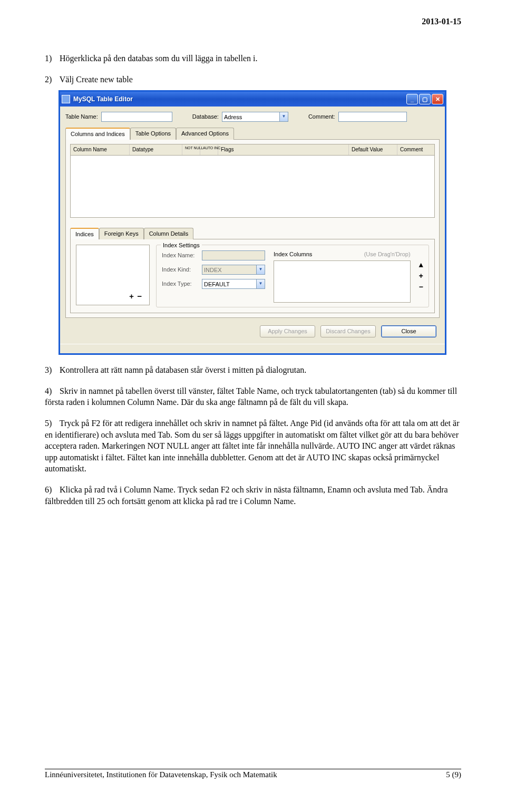 The height and width of the screenshot is (812, 506). Describe the element at coordinates (205, 134) in the screenshot. I see `tab-advanced-options: Advanced Options` at that location.